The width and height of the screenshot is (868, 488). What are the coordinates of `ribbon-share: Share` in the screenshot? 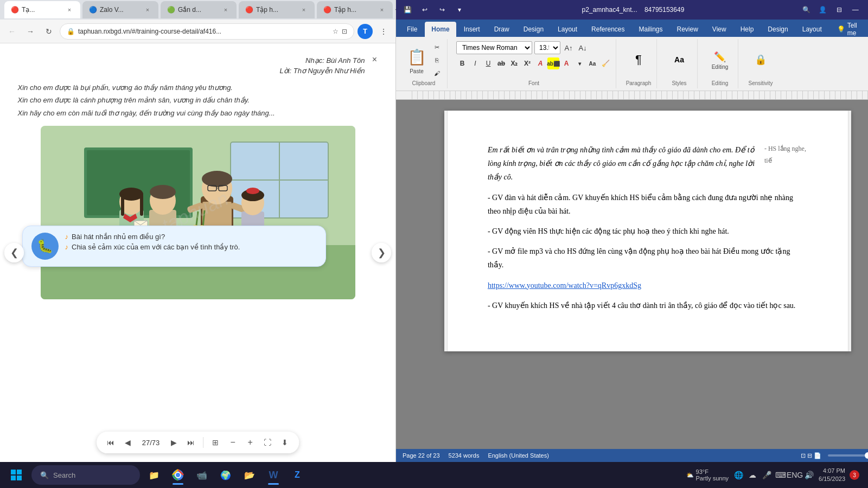 It's located at (866, 29).